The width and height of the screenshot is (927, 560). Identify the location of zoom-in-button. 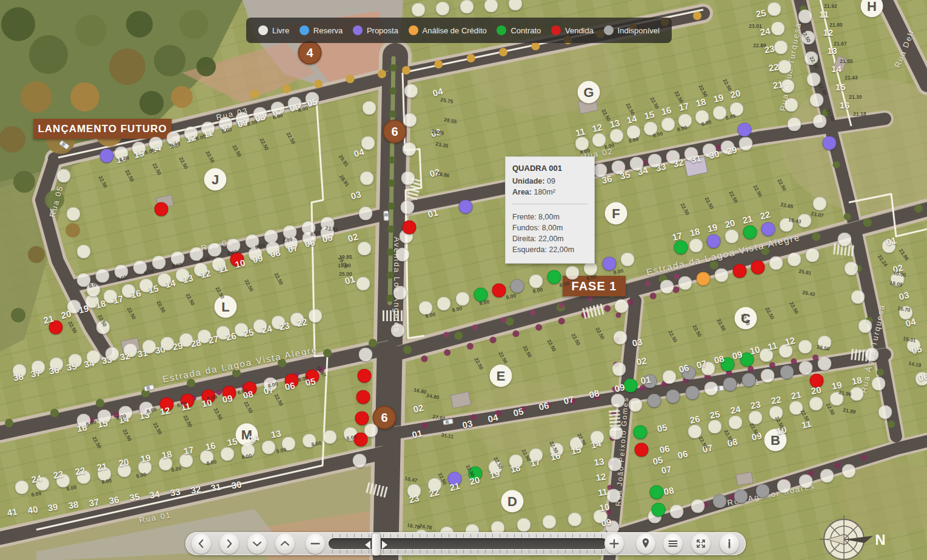
(614, 544).